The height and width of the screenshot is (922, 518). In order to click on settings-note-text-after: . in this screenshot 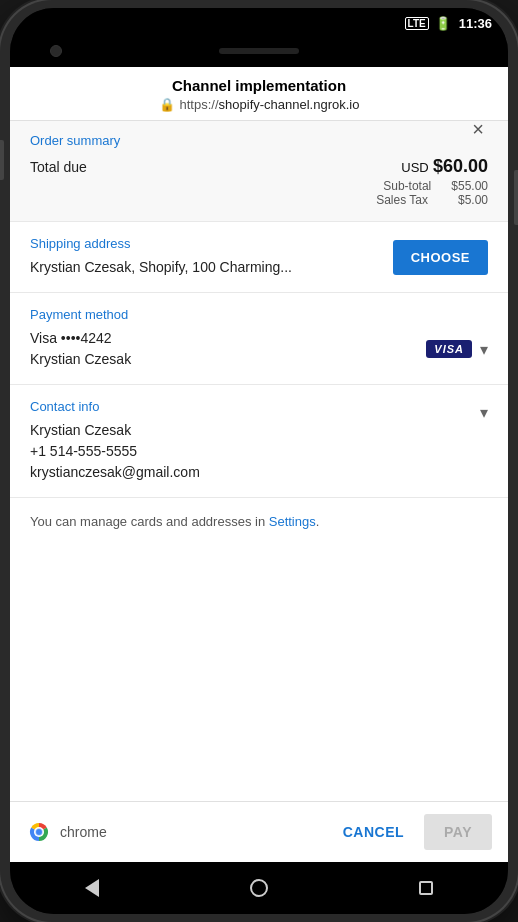, I will do `click(318, 522)`.